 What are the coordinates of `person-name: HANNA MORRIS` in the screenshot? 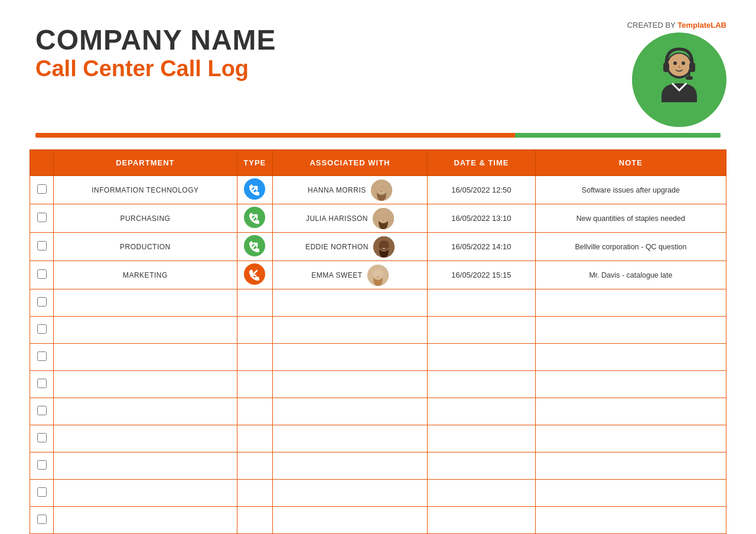 It's located at (337, 190).